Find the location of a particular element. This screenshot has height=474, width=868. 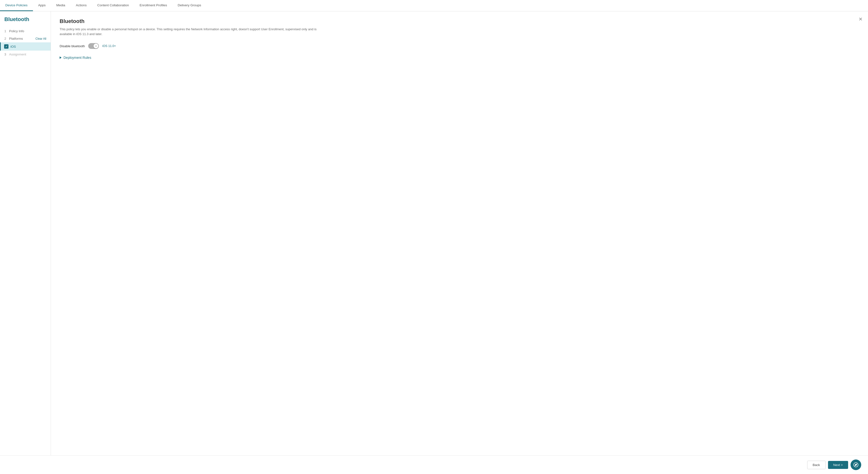

nav-item-actions: Actions is located at coordinates (81, 5).